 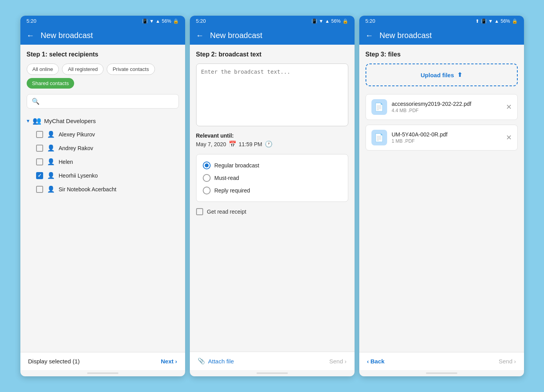 I want to click on paperclip-icon: 📎, so click(x=202, y=361).